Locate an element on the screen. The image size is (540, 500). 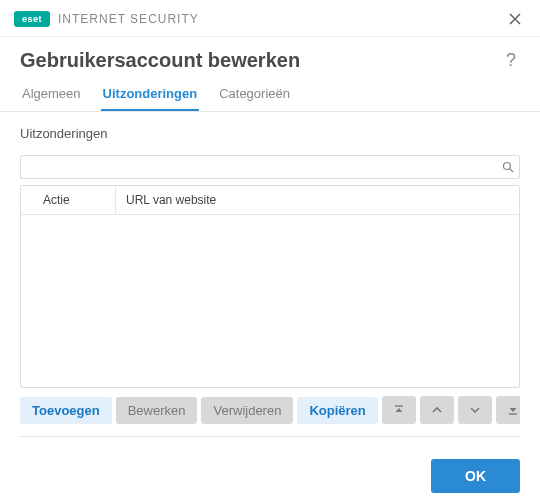
edit-button: Bewerken is located at coordinates (157, 410).